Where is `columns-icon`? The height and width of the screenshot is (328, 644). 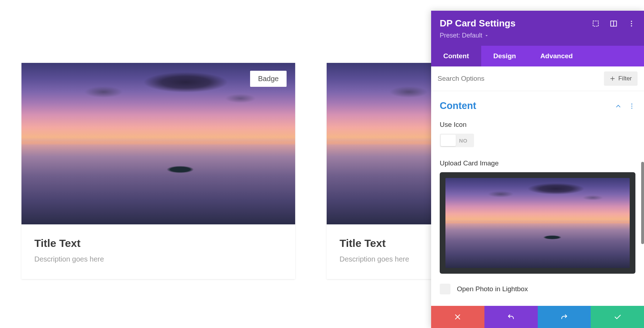
columns-icon is located at coordinates (614, 24).